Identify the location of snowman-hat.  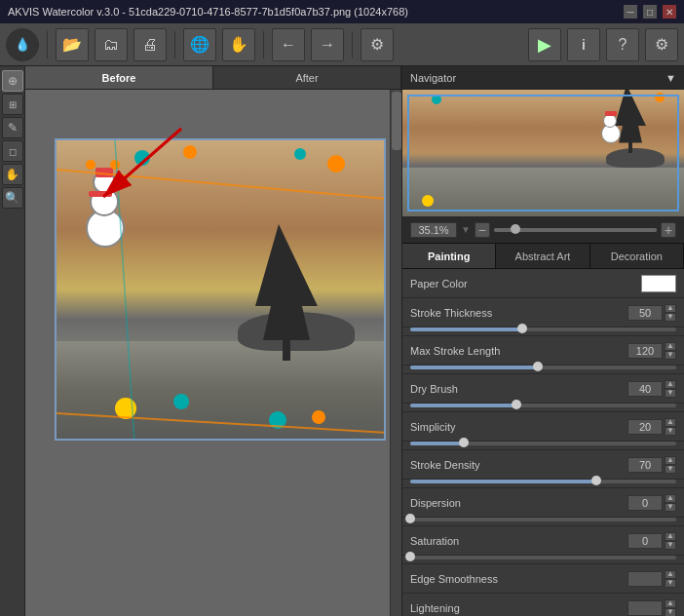
(104, 173).